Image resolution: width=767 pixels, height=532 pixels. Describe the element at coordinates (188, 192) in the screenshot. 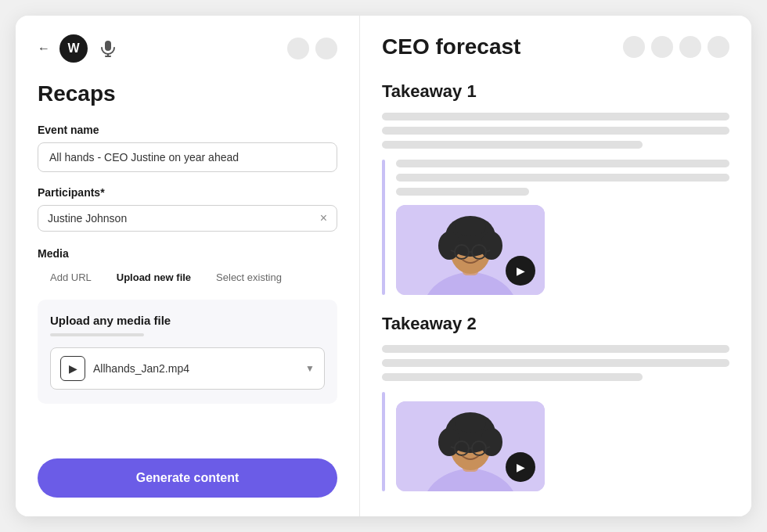

I see `participants-label: Participants*` at that location.